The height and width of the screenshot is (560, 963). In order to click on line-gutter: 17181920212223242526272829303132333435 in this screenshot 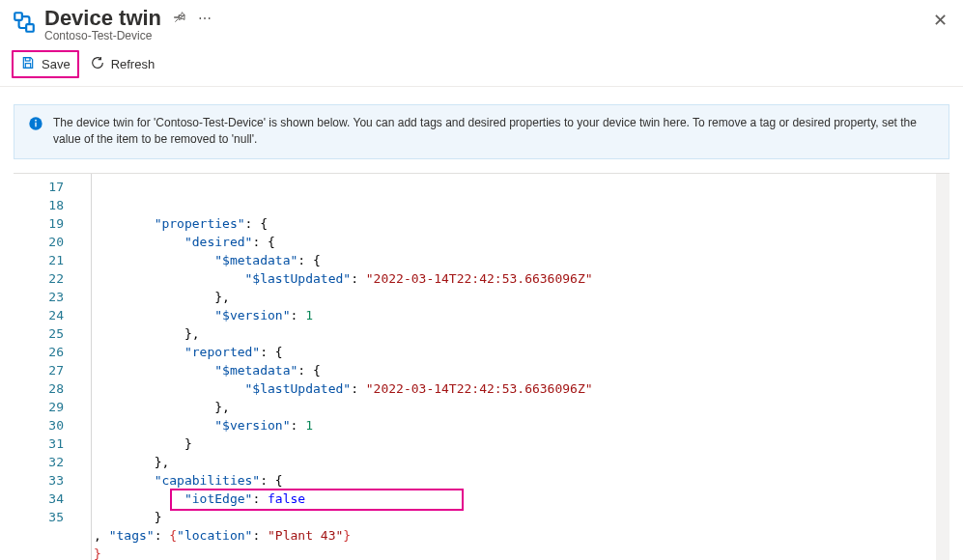, I will do `click(48, 367)`.